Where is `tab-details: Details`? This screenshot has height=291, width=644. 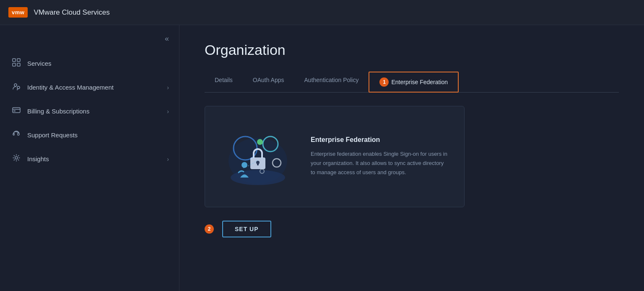 tab-details: Details is located at coordinates (224, 82).